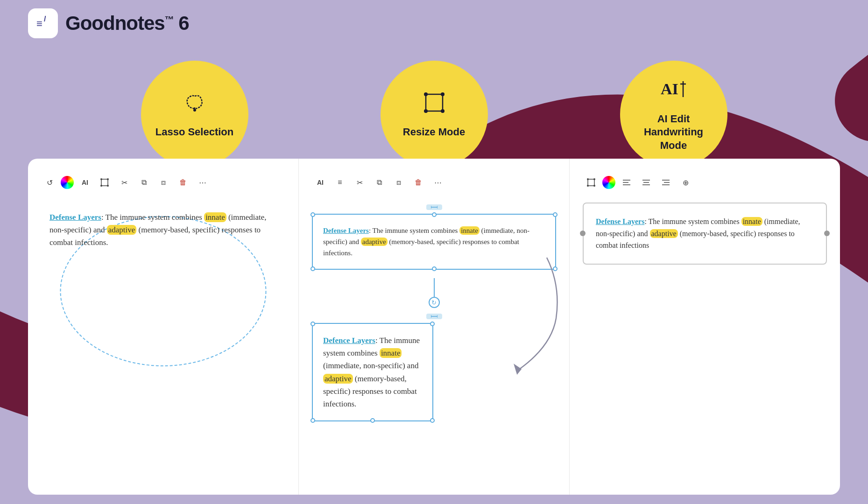  Describe the element at coordinates (373, 372) in the screenshot. I see `resize-lower-text: Defence Layers: The immune system combin…` at that location.